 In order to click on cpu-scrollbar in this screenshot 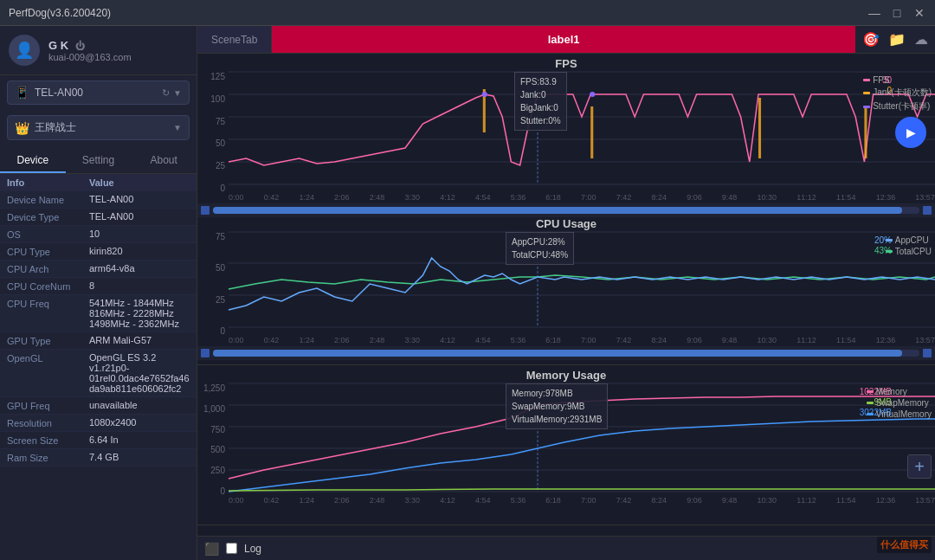, I will do `click(566, 353)`.